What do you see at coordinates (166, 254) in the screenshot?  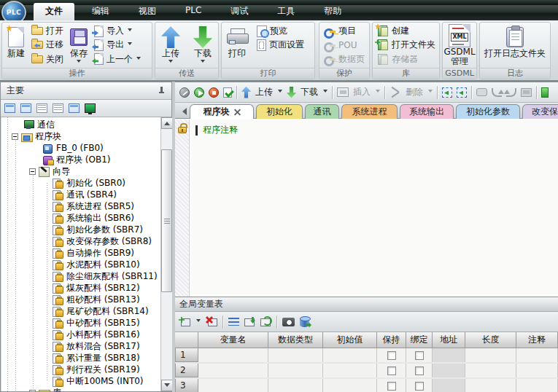 I see `tree-scrollbar` at bounding box center [166, 254].